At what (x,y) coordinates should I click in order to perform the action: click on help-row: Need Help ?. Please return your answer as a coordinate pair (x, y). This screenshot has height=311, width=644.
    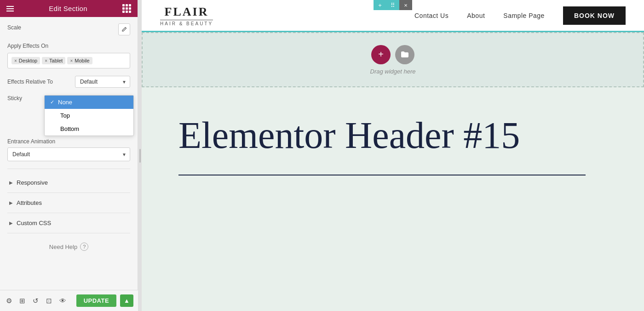
    Looking at the image, I should click on (69, 244).